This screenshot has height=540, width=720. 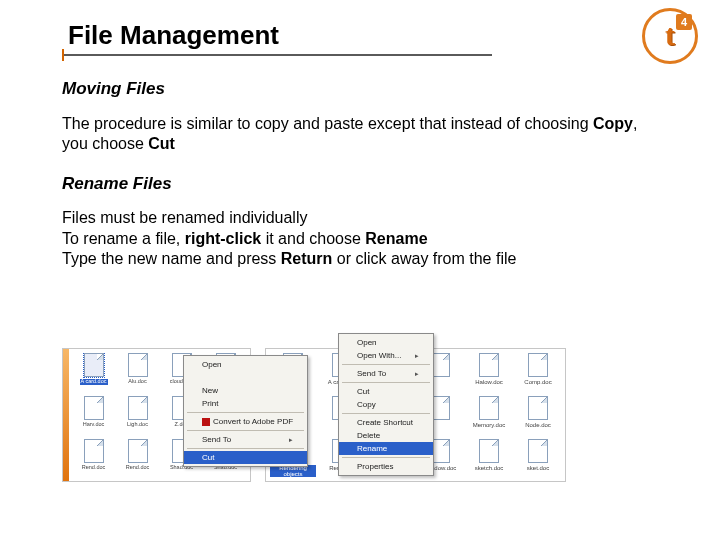 I want to click on file-label: Harv.doc, so click(x=94, y=425).